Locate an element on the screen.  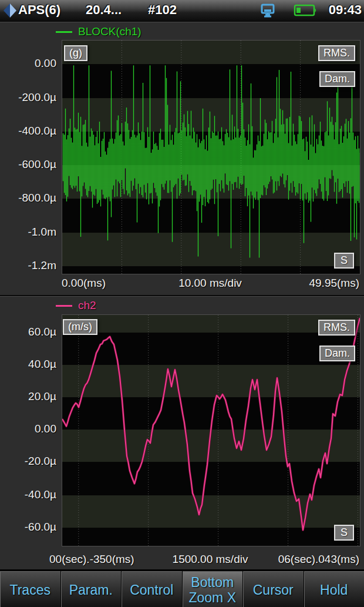
x-end-label-ch2: 06(sec).043(ms) is located at coordinates (319, 559).